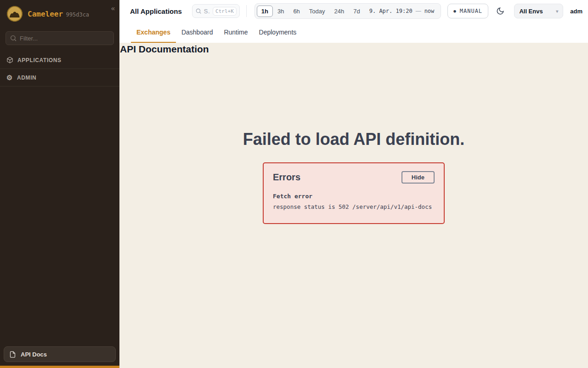  I want to click on sidebar-item-label: ADMIN, so click(27, 78).